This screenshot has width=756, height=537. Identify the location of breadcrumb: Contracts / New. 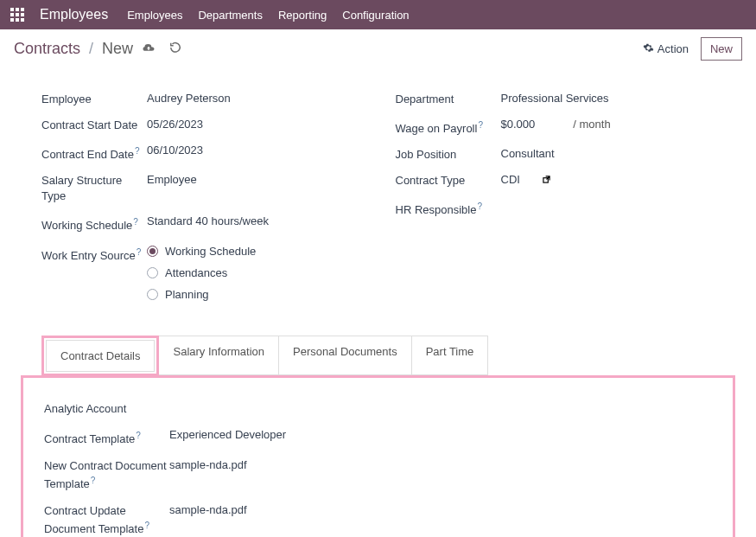
(98, 48).